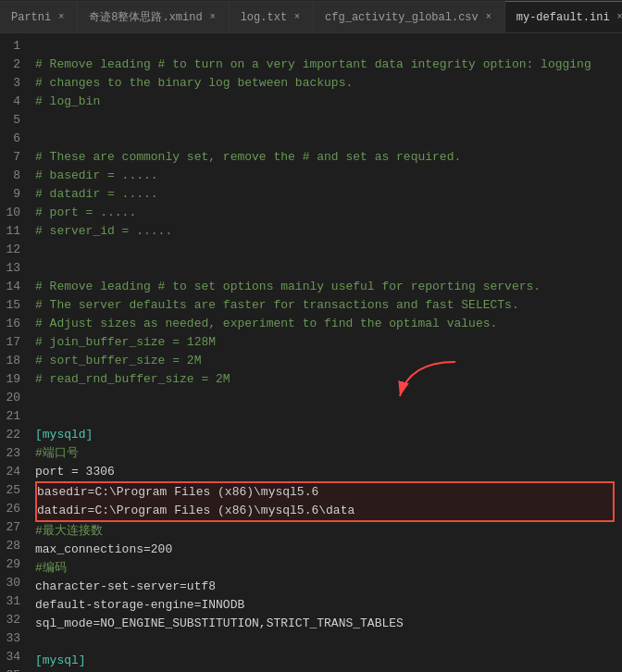  Describe the element at coordinates (329, 83) in the screenshot. I see `code-line: # changes to the binary log between back…` at that location.